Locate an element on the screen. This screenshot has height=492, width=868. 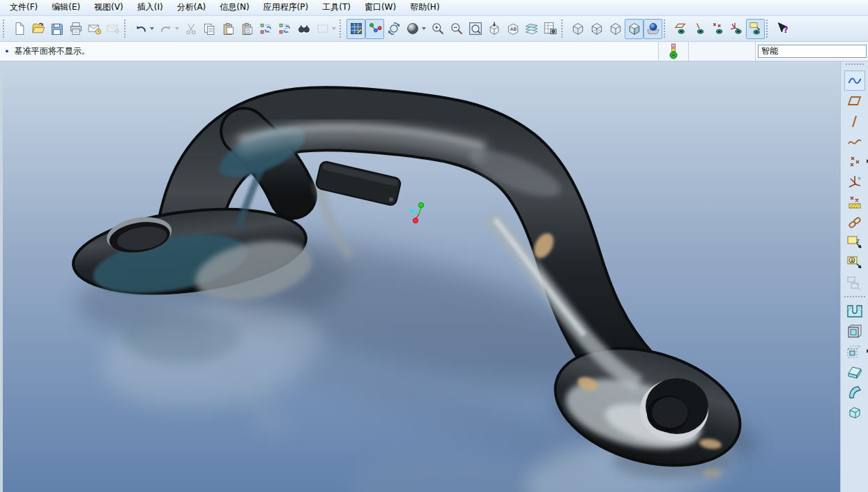
selection-scope-input is located at coordinates (812, 52).